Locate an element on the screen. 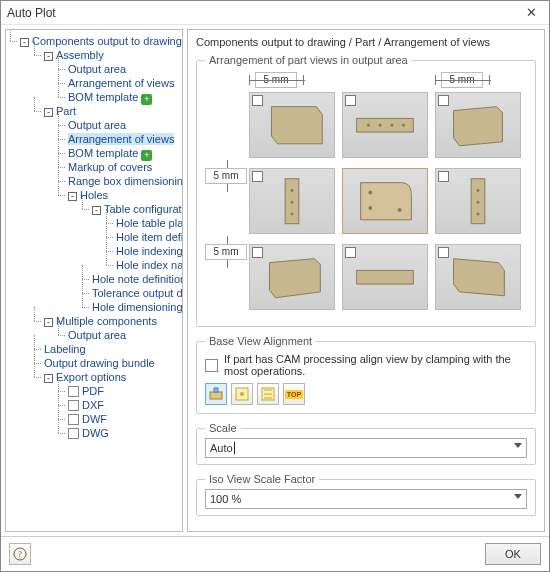 This screenshot has width=550, height=572. iso-group: Iso View Scale Factor 100 % is located at coordinates (366, 494).